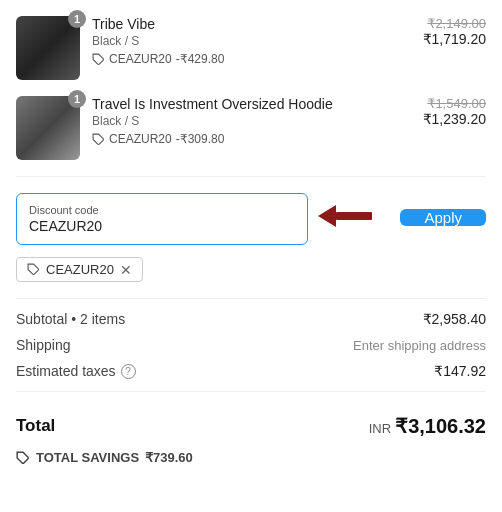 The image size is (502, 512). What do you see at coordinates (460, 371) in the screenshot?
I see `taxes-value: ₹147.92` at bounding box center [460, 371].